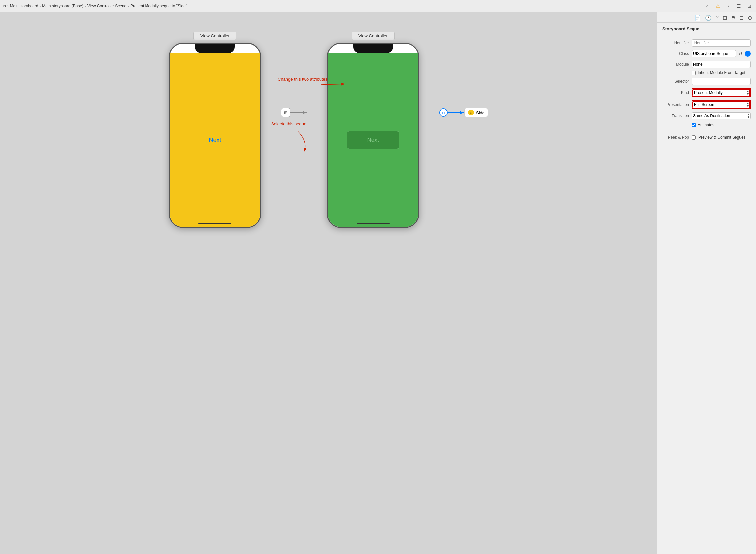  I want to click on module-row: Module None, so click(706, 64).